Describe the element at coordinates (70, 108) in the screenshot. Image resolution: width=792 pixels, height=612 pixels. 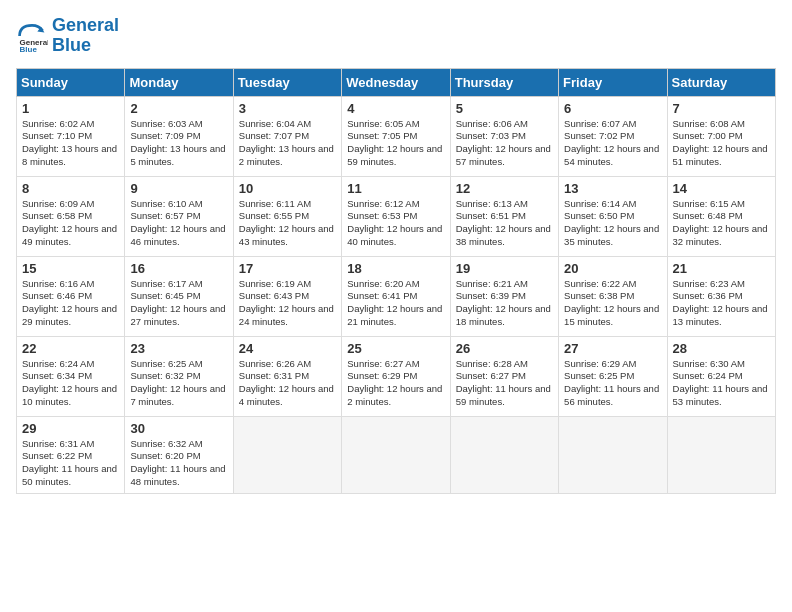
I see `day-number: 1` at that location.